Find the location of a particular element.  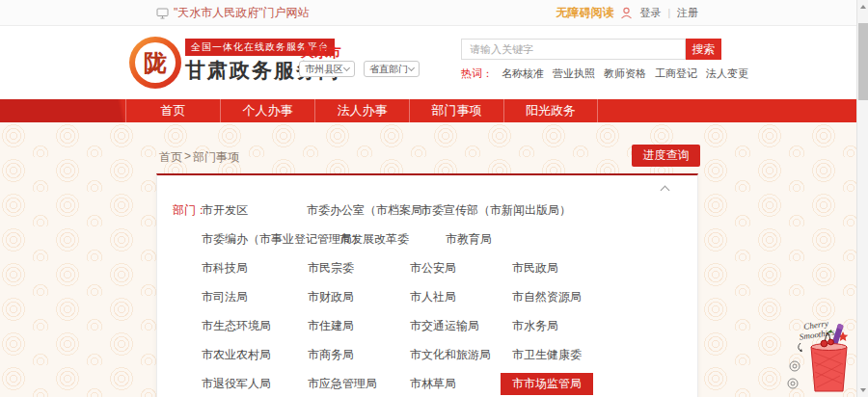

department-link: 市水务局 is located at coordinates (535, 326).